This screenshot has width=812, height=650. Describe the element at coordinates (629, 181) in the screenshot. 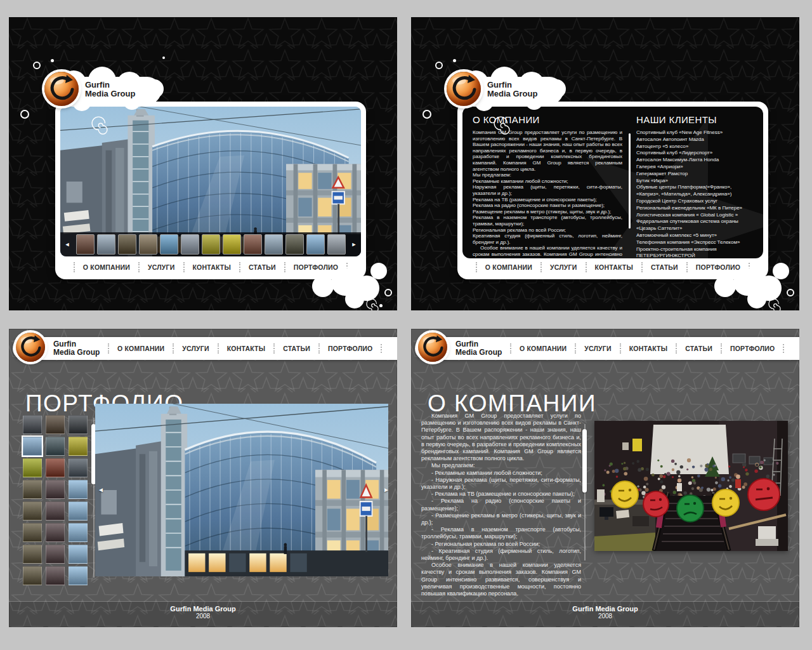

I see `column-scrollbar` at that location.